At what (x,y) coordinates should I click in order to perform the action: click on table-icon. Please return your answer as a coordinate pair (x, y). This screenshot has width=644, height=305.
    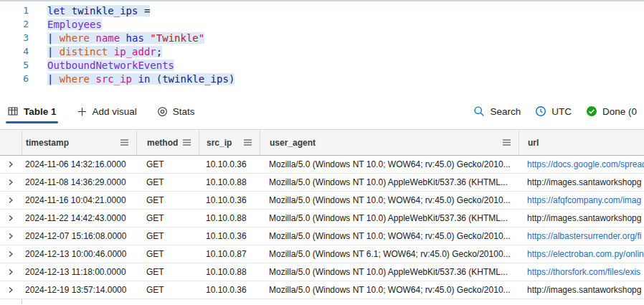
    Looking at the image, I should click on (13, 111).